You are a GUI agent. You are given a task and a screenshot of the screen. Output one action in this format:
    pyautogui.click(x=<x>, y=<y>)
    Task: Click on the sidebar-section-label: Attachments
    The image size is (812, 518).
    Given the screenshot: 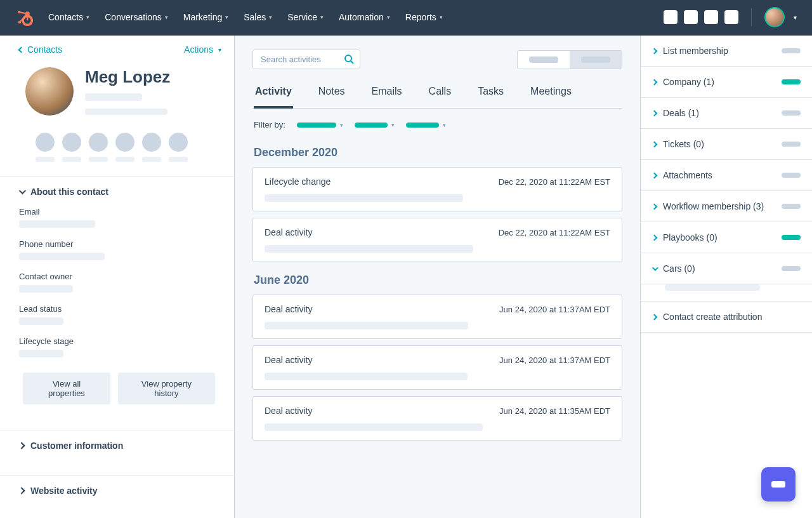 What is the action you would take?
    pyautogui.click(x=719, y=175)
    